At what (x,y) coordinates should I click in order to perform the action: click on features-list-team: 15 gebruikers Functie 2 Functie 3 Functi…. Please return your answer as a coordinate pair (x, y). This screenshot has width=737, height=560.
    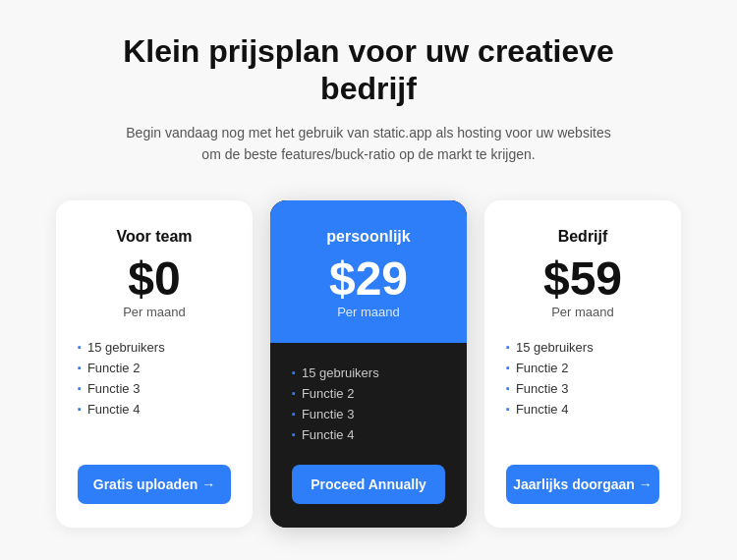
    Looking at the image, I should click on (154, 378).